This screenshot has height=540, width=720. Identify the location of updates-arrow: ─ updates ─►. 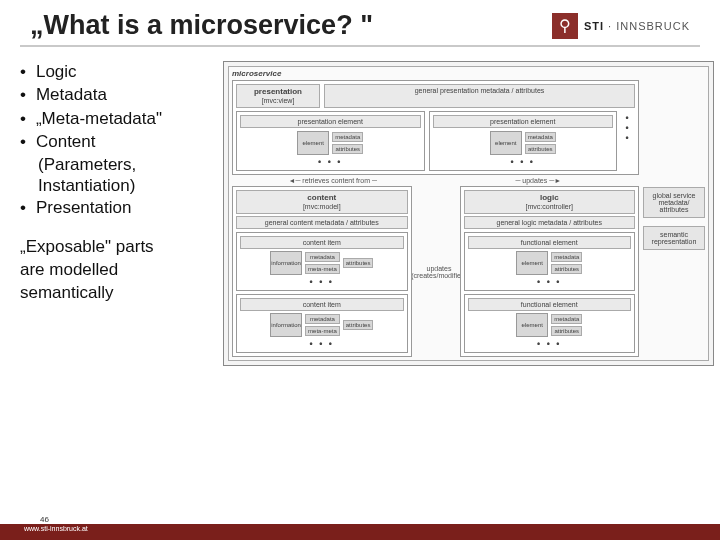
(539, 180).